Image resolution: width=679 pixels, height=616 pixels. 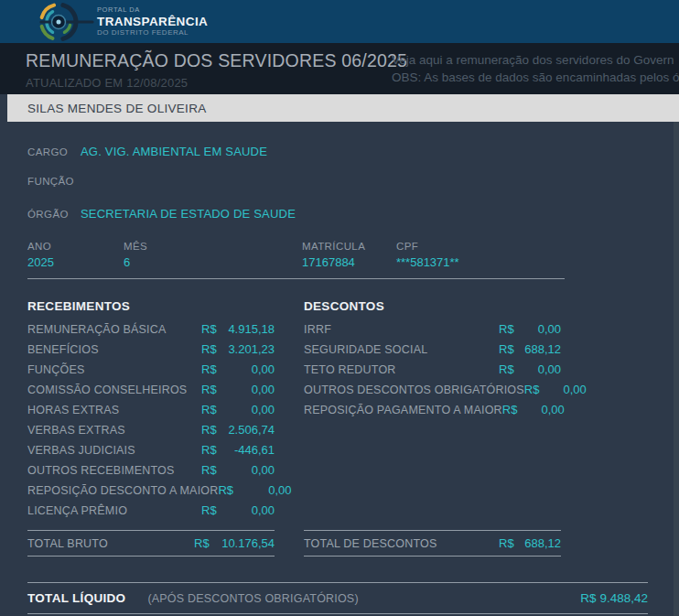 What do you see at coordinates (432, 544) in the screenshot?
I see `total-descontos-row: TOTAL DE DESCONTOS R$ 688,12` at bounding box center [432, 544].